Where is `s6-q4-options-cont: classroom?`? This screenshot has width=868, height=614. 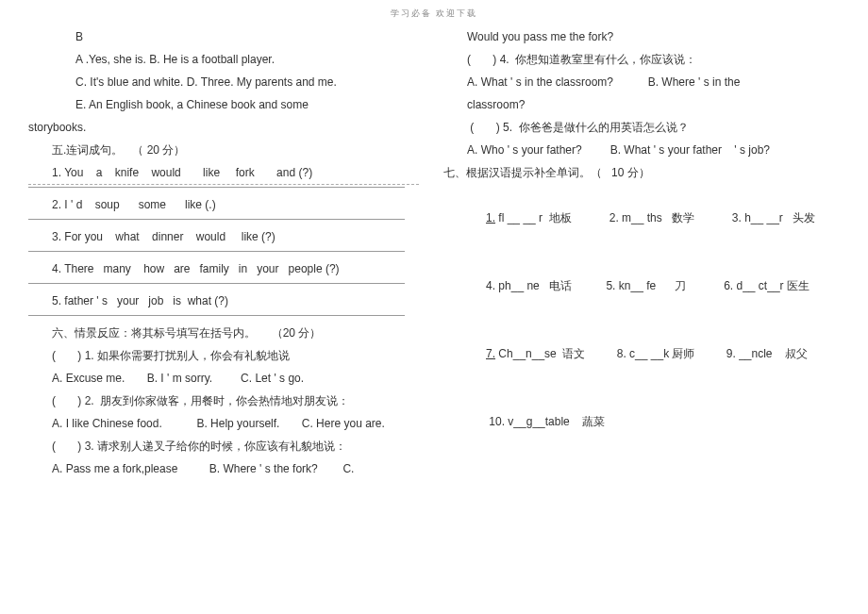
s6-q4-options-cont: classroom? is located at coordinates (642, 105).